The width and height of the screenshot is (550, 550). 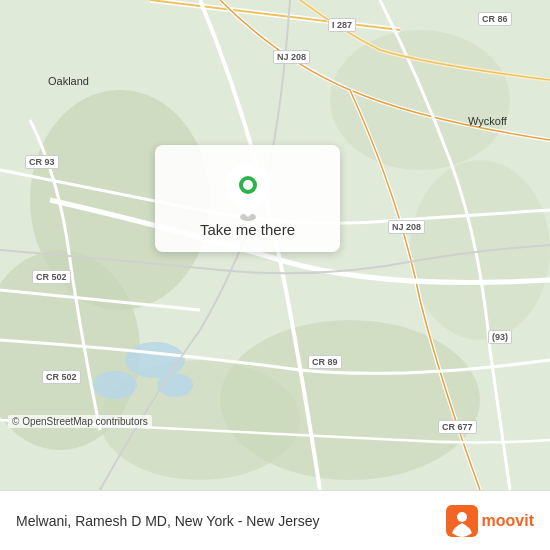 I want to click on road-label-cr677: CR 677, so click(x=458, y=427).